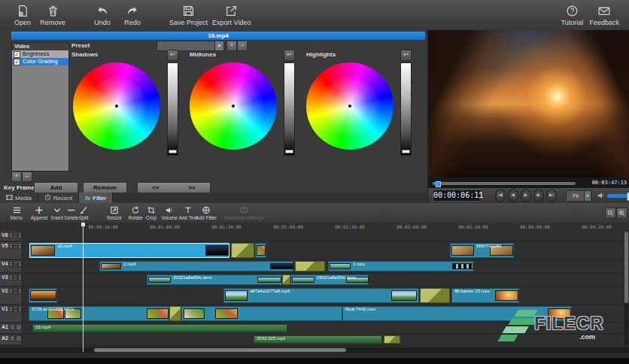  What do you see at coordinates (129, 250) in the screenshot?
I see `video-clip: 10.mp4` at bounding box center [129, 250].